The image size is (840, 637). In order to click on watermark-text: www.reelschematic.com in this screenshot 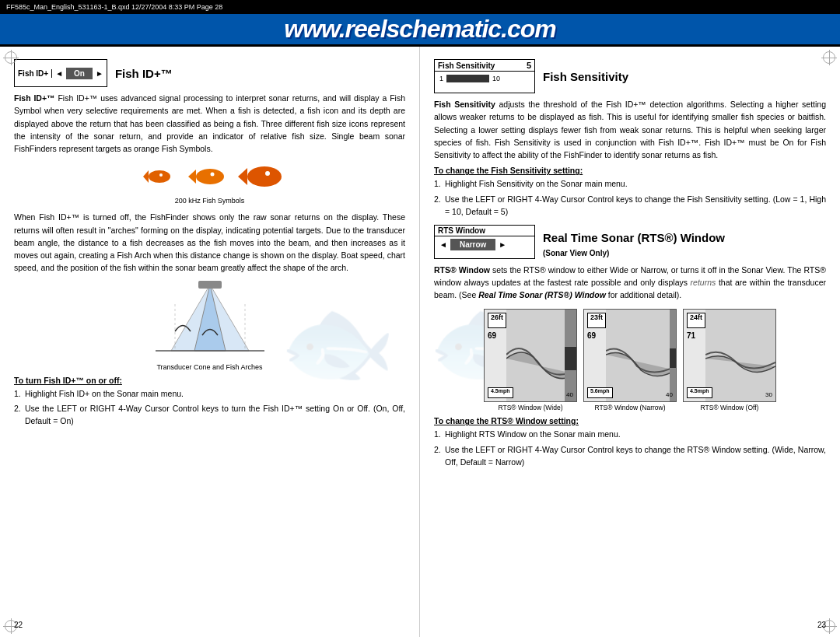, I will do `click(420, 30)`.